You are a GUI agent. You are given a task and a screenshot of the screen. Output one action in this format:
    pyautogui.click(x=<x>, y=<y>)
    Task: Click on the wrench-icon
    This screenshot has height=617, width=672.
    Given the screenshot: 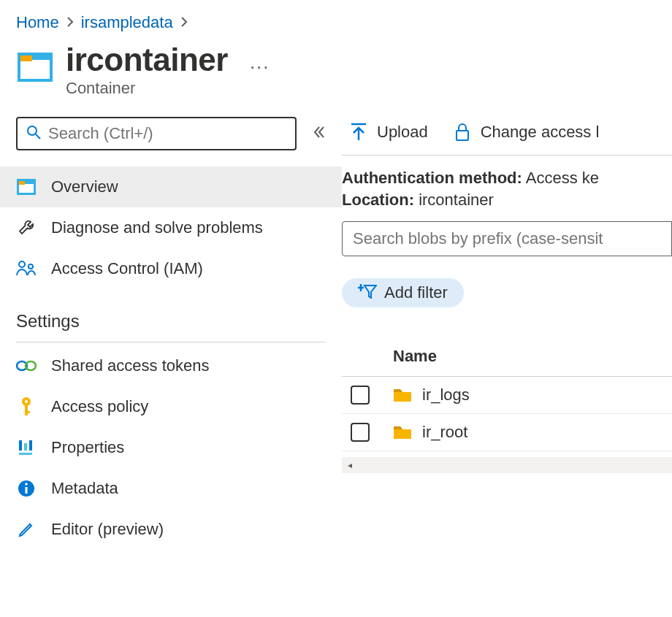 What is the action you would take?
    pyautogui.click(x=26, y=228)
    